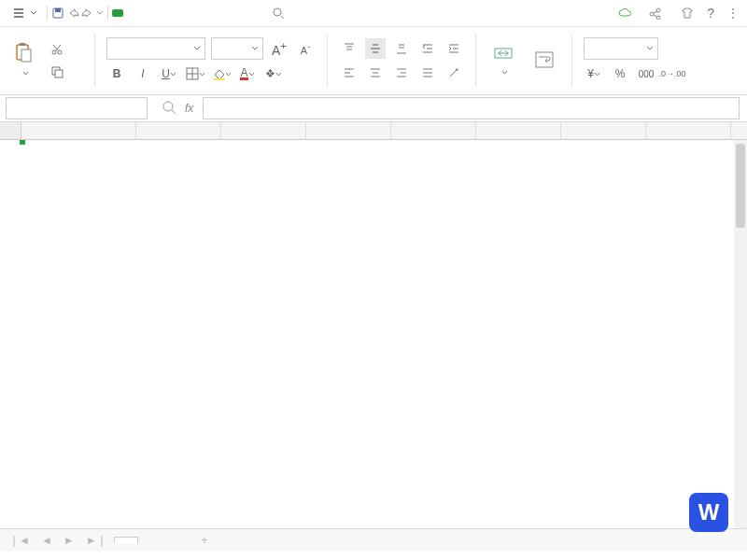 The image size is (747, 560). I want to click on align-bottom-button, so click(402, 49).